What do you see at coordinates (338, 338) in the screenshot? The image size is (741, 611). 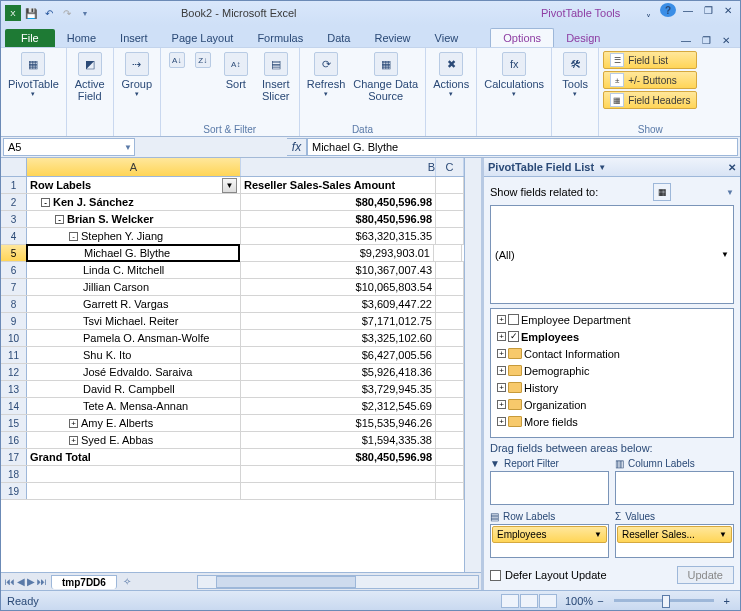 I see `cell: $3,325,102.60` at bounding box center [338, 338].